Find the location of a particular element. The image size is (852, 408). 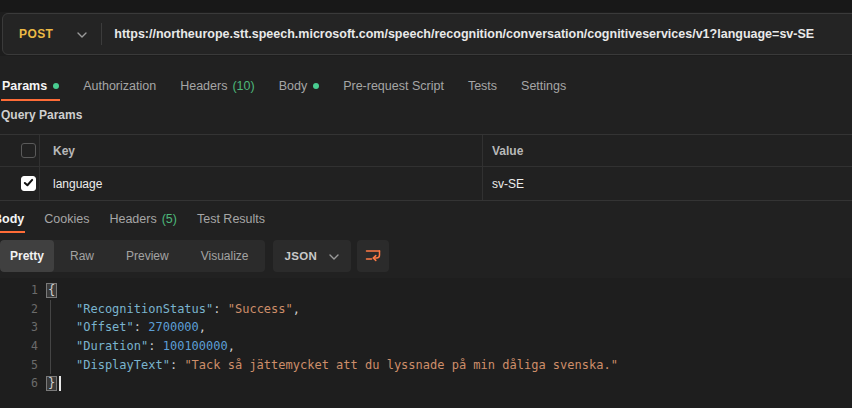

tab-pre-request-script: Pre-request Script is located at coordinates (394, 86).